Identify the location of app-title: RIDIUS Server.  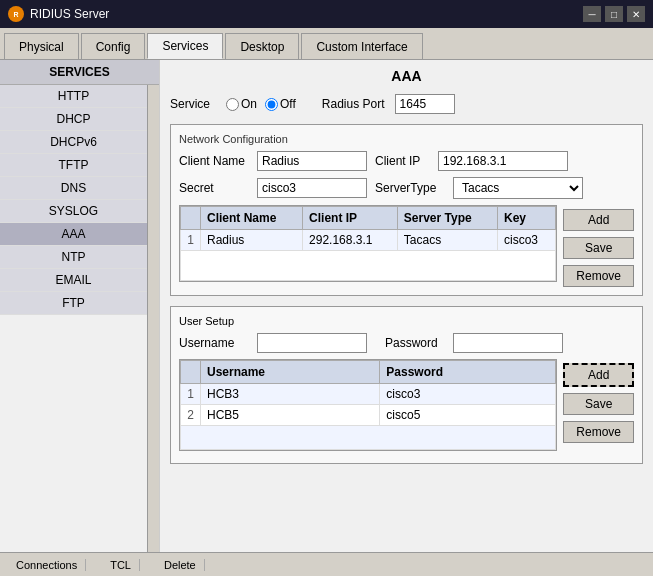
(70, 14).